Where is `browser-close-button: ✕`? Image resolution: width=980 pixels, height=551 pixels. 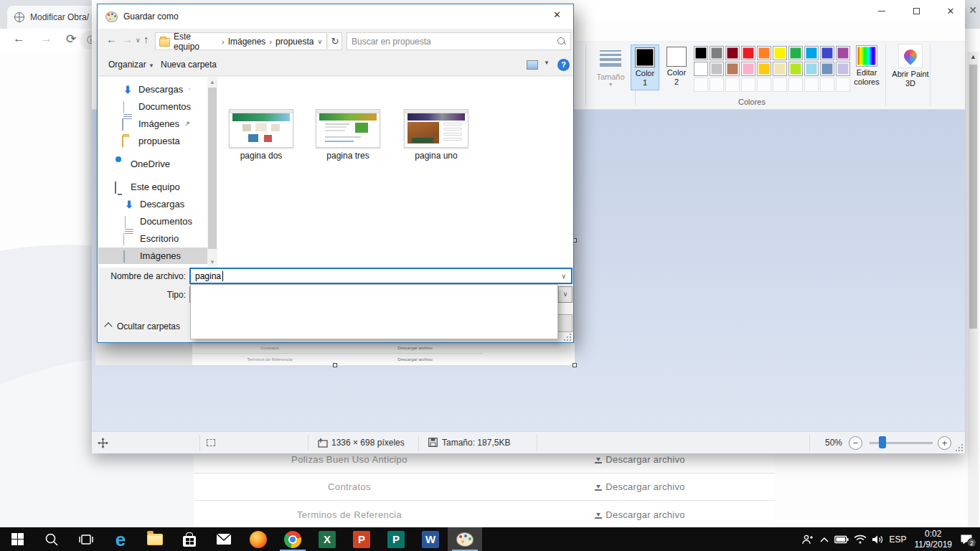
browser-close-button: ✕ is located at coordinates (973, 10).